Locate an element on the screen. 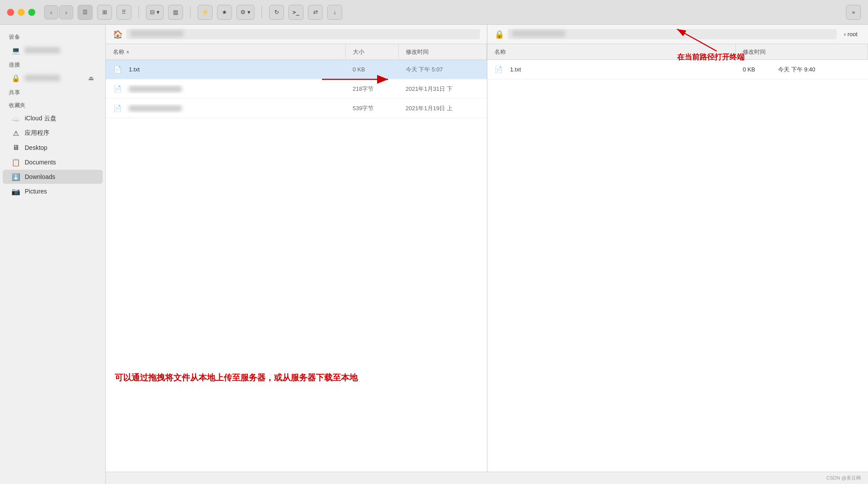  view-list-button: ☰ is located at coordinates (85, 12).